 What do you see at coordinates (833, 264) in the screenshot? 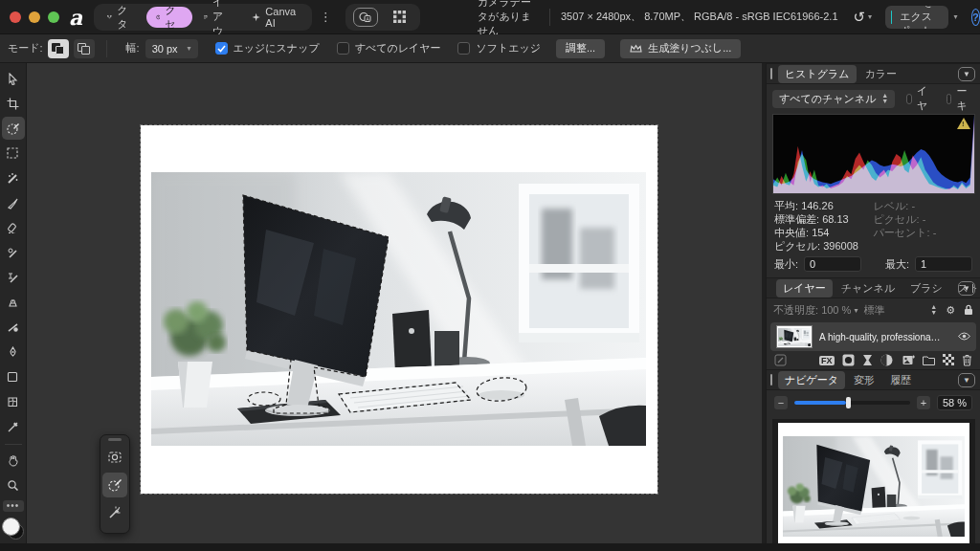
I see `min-input: 0` at bounding box center [833, 264].